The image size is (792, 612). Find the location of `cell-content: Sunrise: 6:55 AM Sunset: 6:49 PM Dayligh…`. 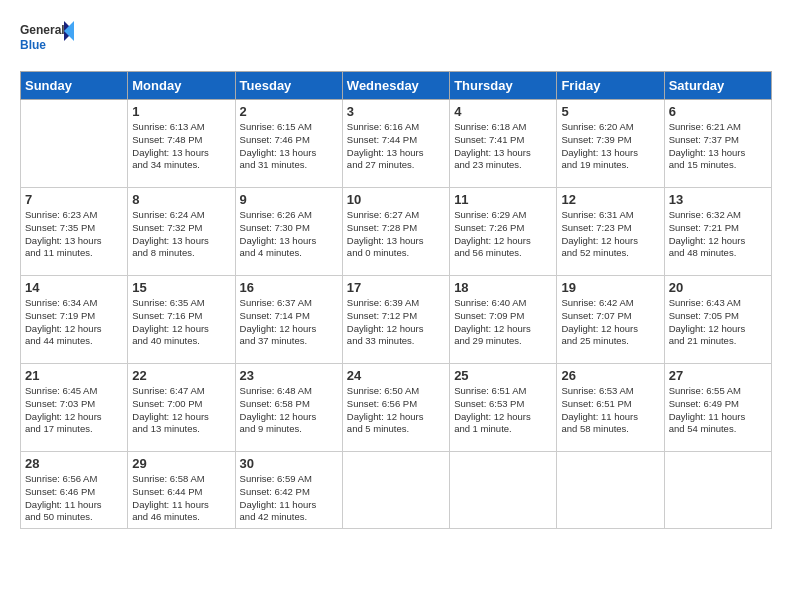

cell-content: Sunrise: 6:55 AM Sunset: 6:49 PM Dayligh… is located at coordinates (718, 410).